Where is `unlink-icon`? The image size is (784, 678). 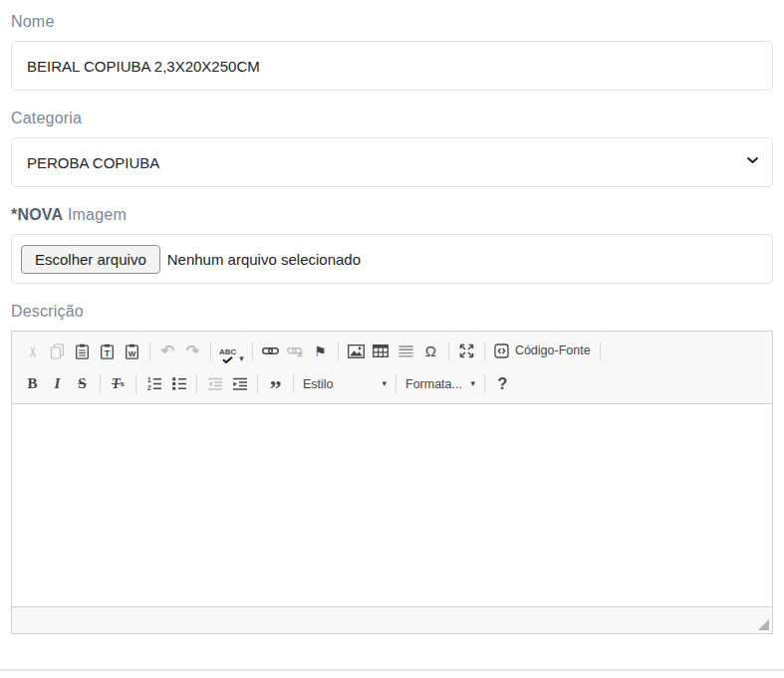 unlink-icon is located at coordinates (295, 350).